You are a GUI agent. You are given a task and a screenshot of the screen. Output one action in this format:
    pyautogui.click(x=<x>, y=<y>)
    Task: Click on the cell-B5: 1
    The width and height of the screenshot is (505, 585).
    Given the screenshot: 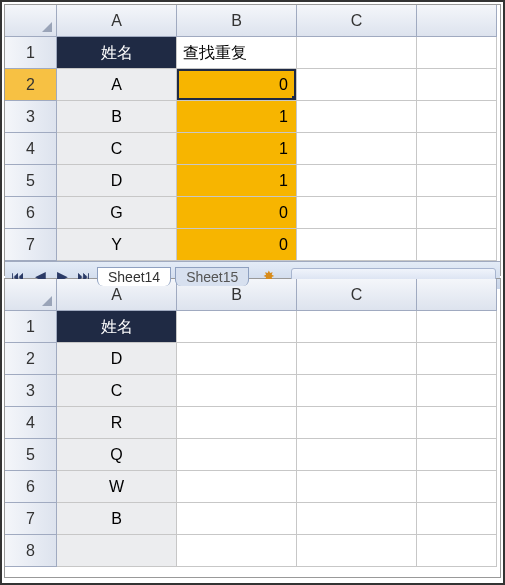 What is the action you would take?
    pyautogui.click(x=237, y=181)
    